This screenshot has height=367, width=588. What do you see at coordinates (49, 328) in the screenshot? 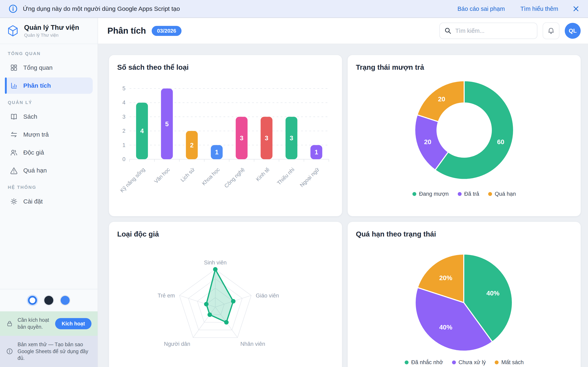
I see `sidebar-bottom: Cần kích hoạt bản quyền. Kích hoạt Bản x…` at bounding box center [49, 328].